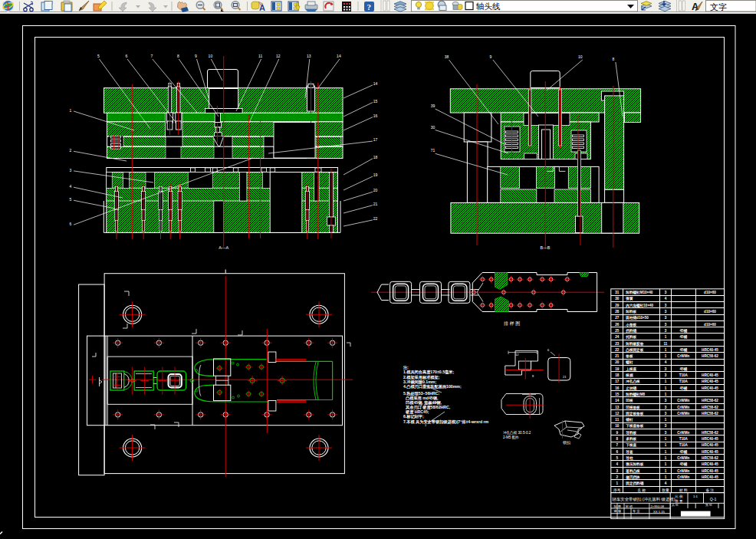  I want to click on svg-text: 内六角螺钉10×40, so click(639, 305).